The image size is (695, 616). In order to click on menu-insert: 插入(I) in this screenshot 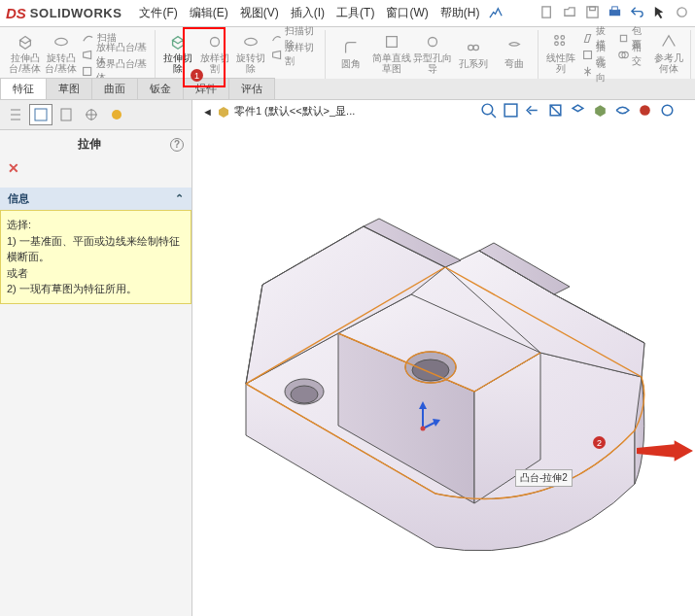, I will do `click(307, 14)`.